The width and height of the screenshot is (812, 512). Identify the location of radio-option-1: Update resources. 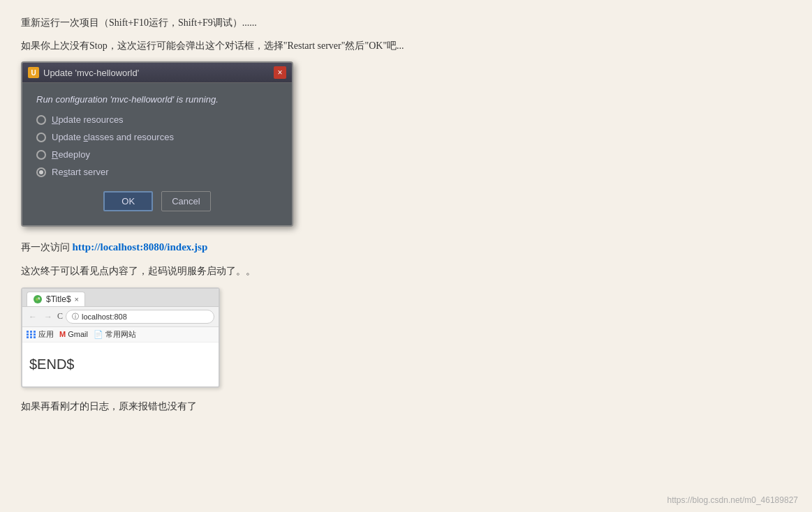
(157, 120).